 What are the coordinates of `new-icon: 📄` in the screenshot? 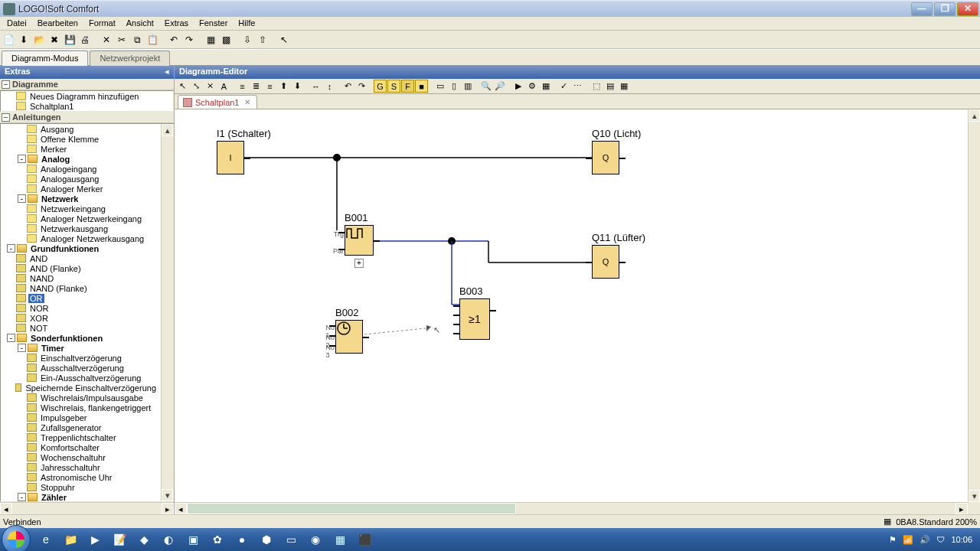 It's located at (8, 40).